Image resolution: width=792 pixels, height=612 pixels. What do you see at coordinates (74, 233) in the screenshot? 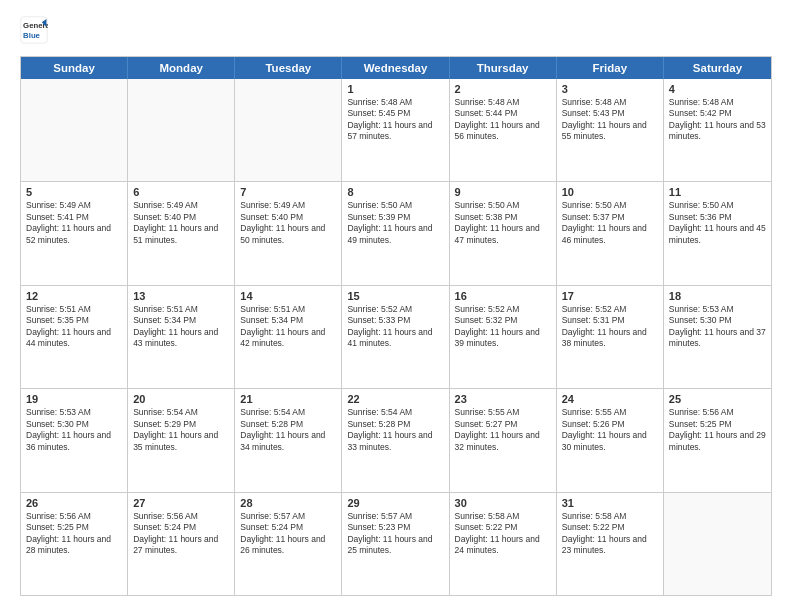
I see `calendar-cell: 5Sunrise: 5:49 AM Sunset: 5:41 PM Daylig…` at bounding box center [74, 233].